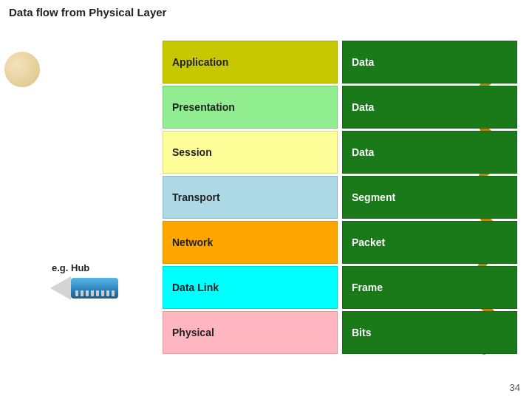 The image size is (532, 399). I want to click on layer-network: Network, so click(250, 242).